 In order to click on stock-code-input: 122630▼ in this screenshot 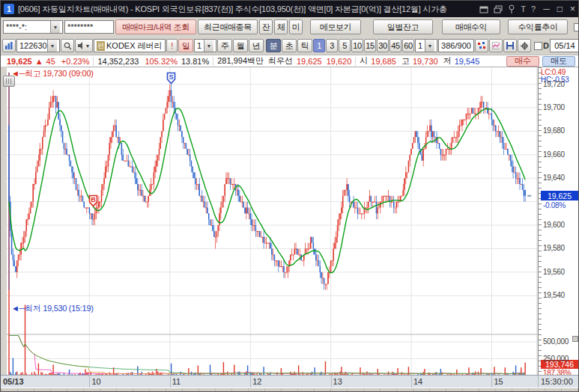, I will do `click(38, 46)`.